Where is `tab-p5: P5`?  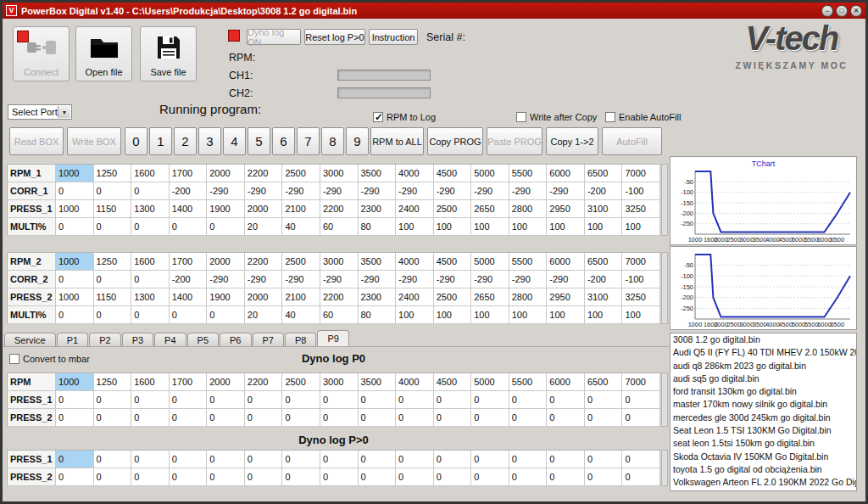
tab-p5: P5 is located at coordinates (203, 339).